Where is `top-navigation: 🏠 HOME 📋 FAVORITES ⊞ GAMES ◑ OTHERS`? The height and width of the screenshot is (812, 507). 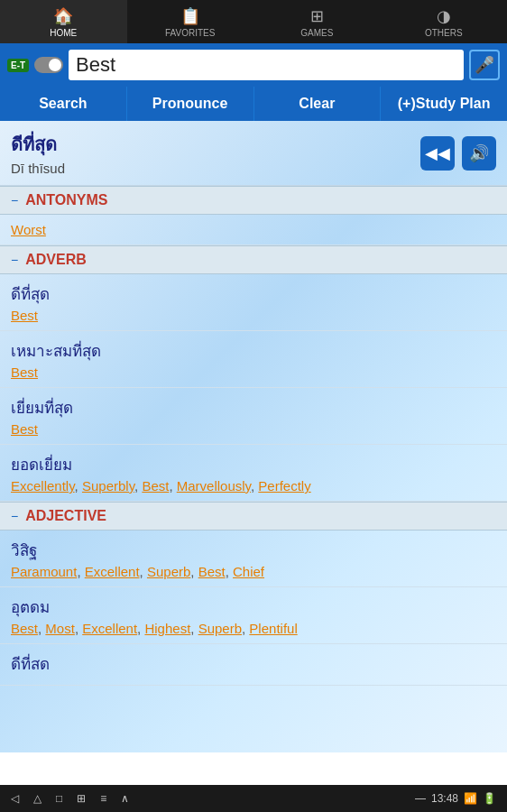 top-navigation: 🏠 HOME 📋 FAVORITES ⊞ GAMES ◑ OTHERS is located at coordinates (254, 22).